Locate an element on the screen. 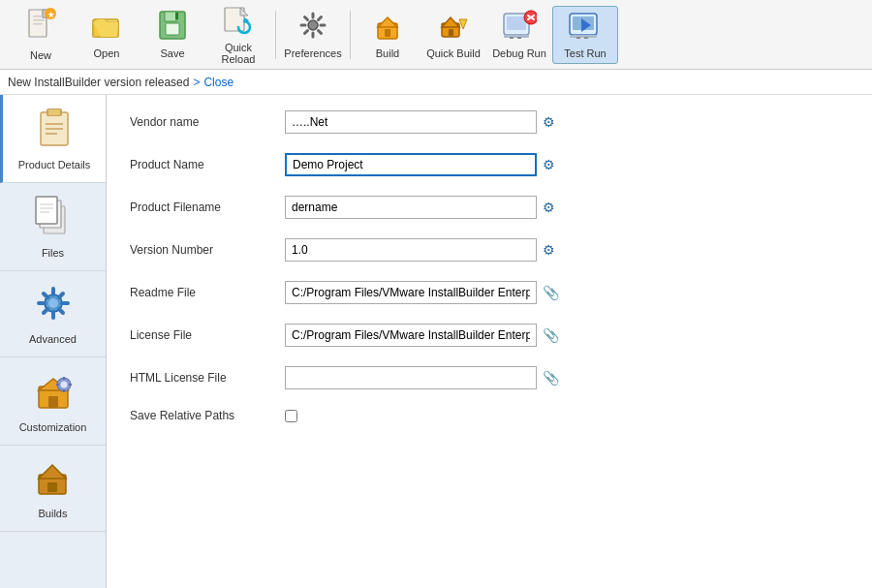 The image size is (872, 588). sidebar-item-files: Files is located at coordinates (52, 227).